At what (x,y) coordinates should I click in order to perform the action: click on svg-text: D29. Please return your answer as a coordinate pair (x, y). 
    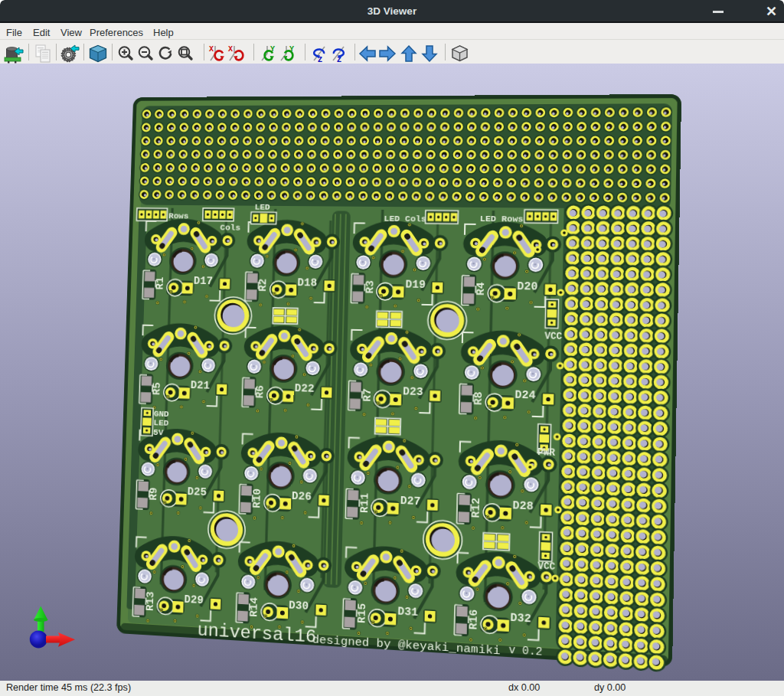
    Looking at the image, I should click on (194, 600).